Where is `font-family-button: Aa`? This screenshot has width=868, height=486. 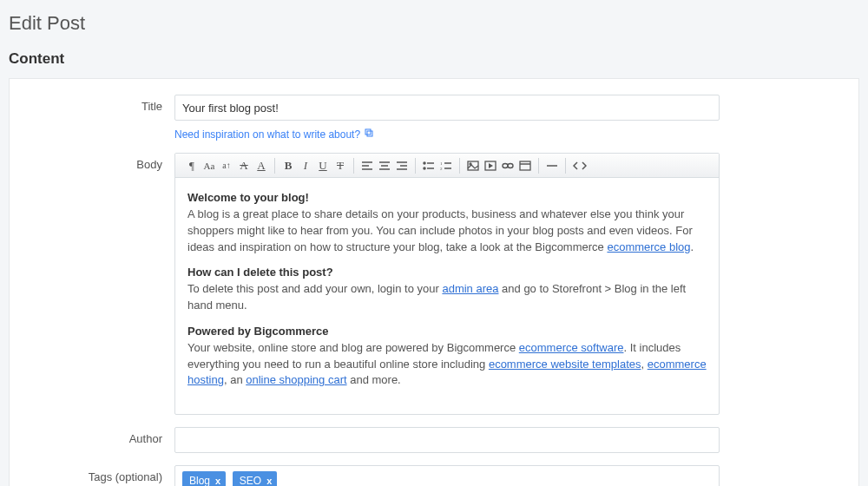 font-family-button: Aa is located at coordinates (209, 166).